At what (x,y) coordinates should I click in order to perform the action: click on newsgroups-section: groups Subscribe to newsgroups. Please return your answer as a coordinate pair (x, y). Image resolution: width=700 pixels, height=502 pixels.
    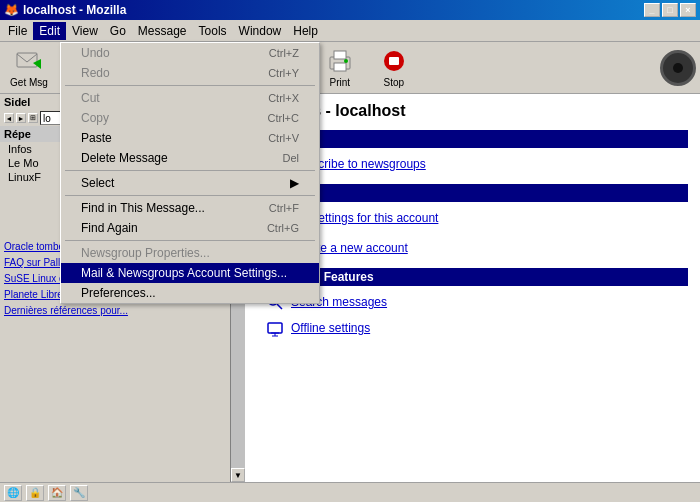
    Looking at the image, I should click on (472, 152).